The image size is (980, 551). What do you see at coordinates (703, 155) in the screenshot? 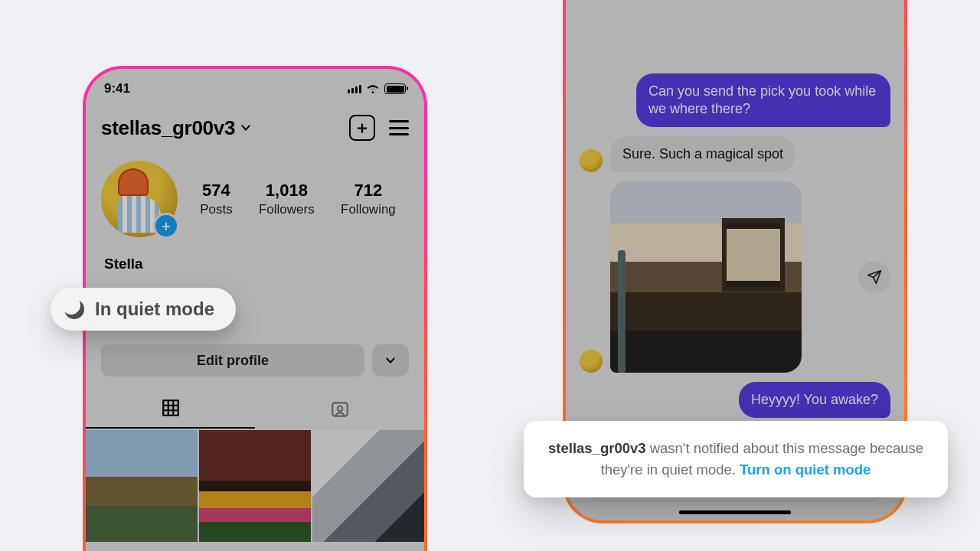
I see `message-bubble: Sure. Such a magical spot` at bounding box center [703, 155].